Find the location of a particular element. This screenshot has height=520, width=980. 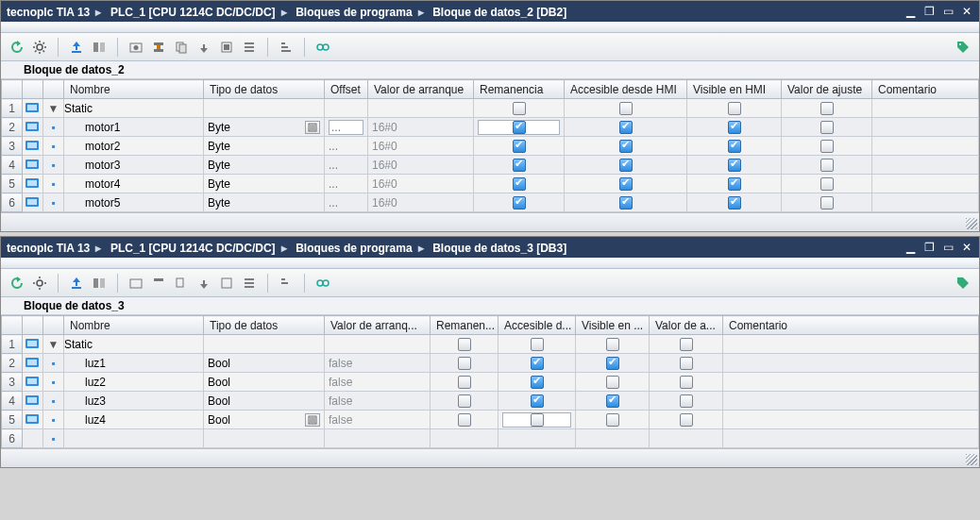

maximize-icon: ▭ is located at coordinates (948, 11).